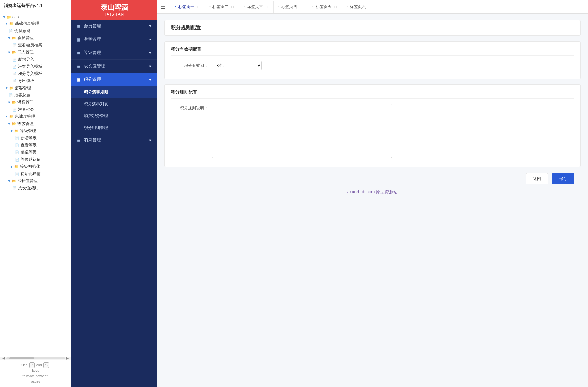 The height and width of the screenshot is (387, 588). Describe the element at coordinates (35, 160) in the screenshot. I see `tree-item-djmren: 📄 等级默认值` at that location.